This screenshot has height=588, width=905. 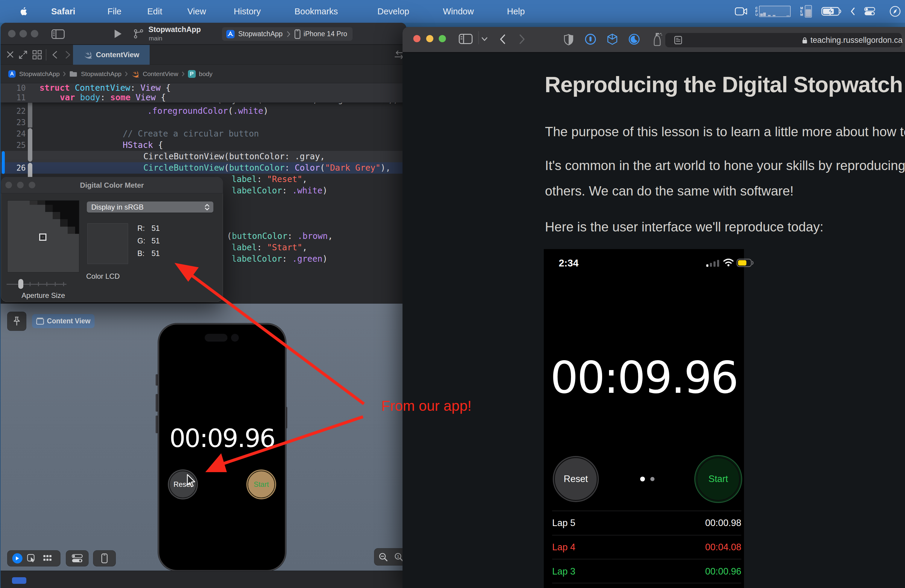 I want to click on menu-help: Help, so click(x=516, y=11).